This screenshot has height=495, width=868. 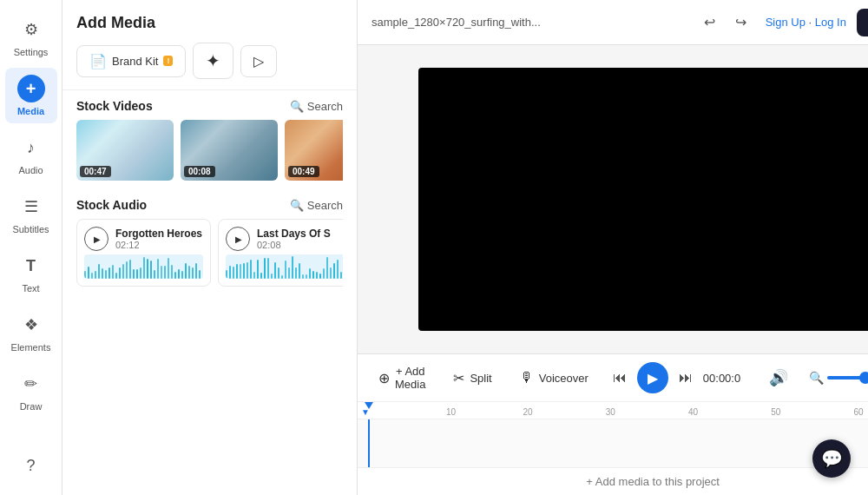 I want to click on undo-button: ↩, so click(x=710, y=23).